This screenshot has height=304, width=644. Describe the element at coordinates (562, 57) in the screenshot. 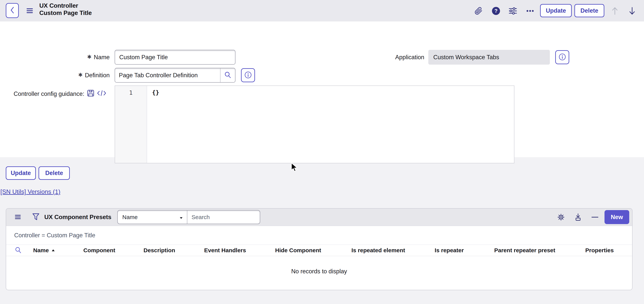

I see `application-info-button` at that location.